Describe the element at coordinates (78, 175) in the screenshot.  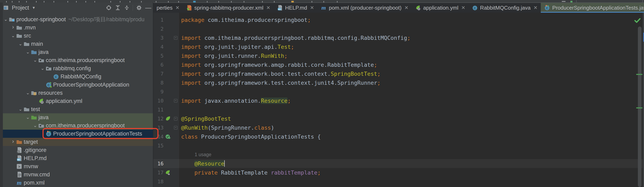
I see `tree-item-mvnw-cmd: mvnw.cmd` at that location.